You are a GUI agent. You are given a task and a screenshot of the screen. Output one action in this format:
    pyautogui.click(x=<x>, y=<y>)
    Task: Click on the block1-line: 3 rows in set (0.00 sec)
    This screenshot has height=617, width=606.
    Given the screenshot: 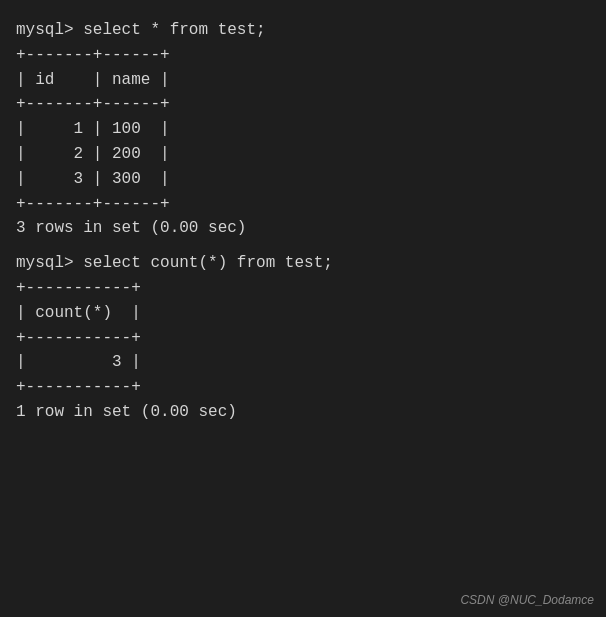 What is the action you would take?
    pyautogui.click(x=303, y=228)
    